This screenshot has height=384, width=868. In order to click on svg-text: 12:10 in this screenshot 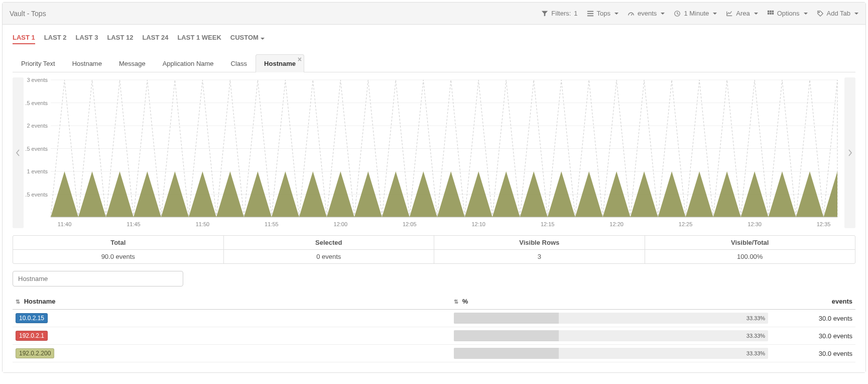, I will do `click(478, 224)`.